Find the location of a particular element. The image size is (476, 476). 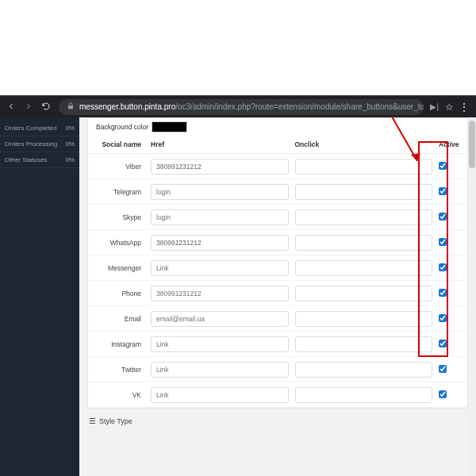

row-name: Twitter is located at coordinates (117, 370).